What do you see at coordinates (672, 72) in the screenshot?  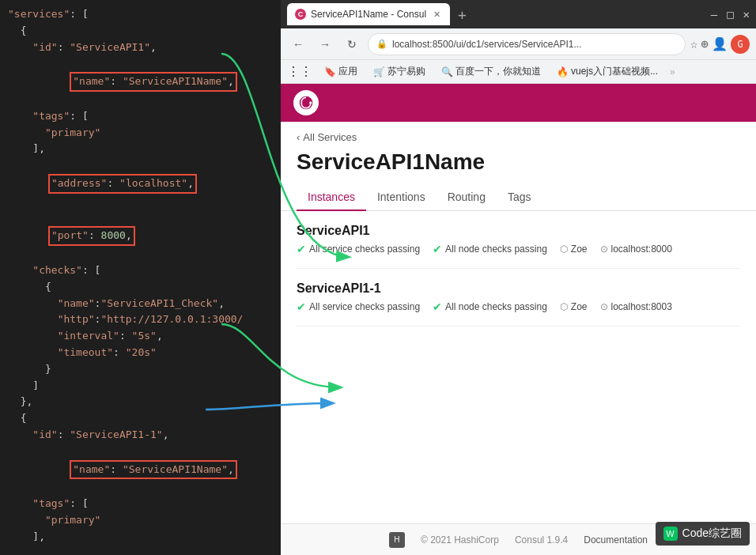 I see `more-bookmarks-icon: »` at bounding box center [672, 72].